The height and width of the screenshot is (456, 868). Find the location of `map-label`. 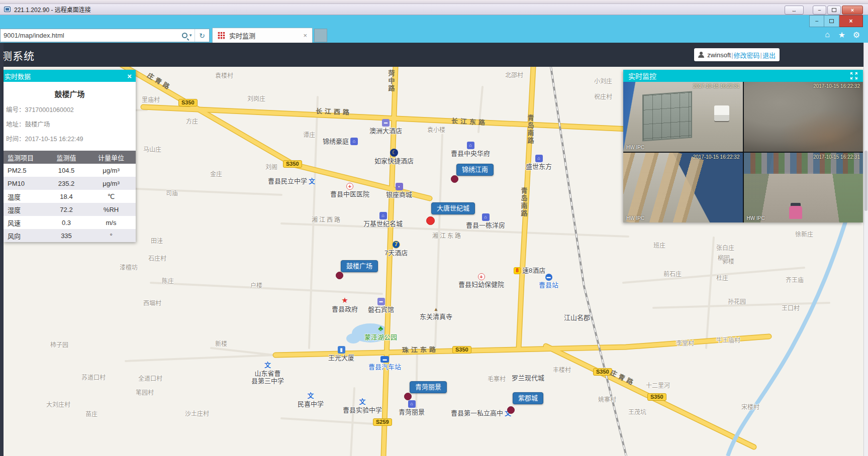

map-label is located at coordinates (511, 410).